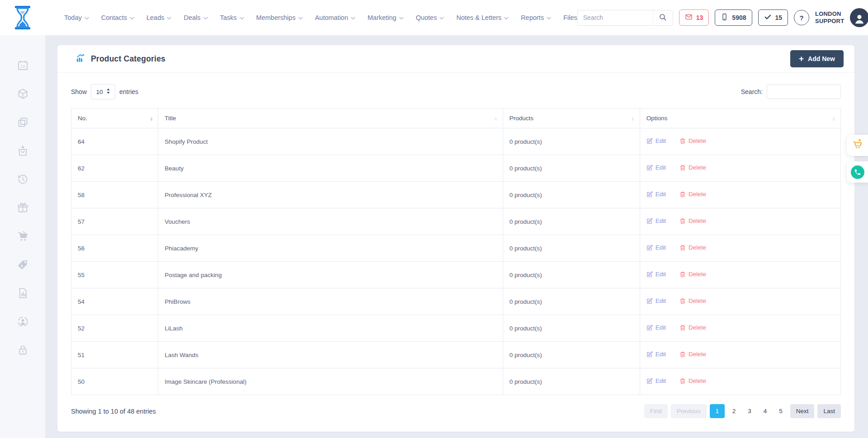 The height and width of the screenshot is (438, 868). What do you see at coordinates (802, 18) in the screenshot?
I see `help-button: ?` at bounding box center [802, 18].